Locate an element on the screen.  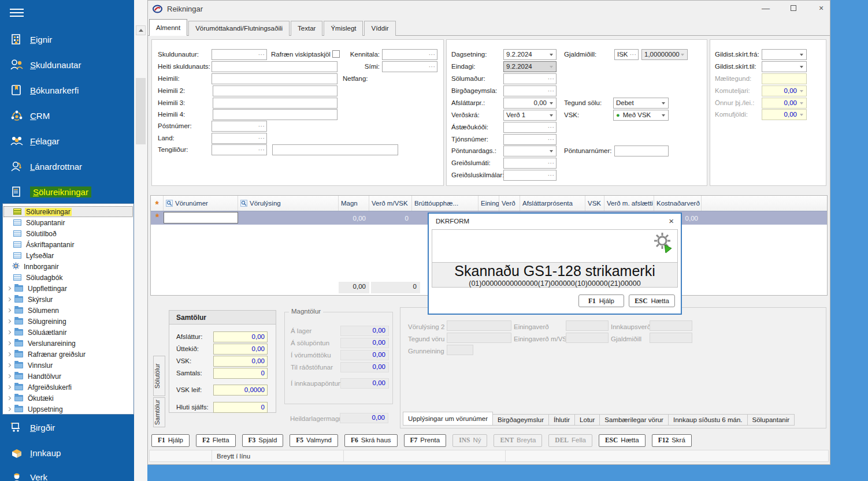
tree-folder-solugreining: Sölugreining is located at coordinates (68, 321).